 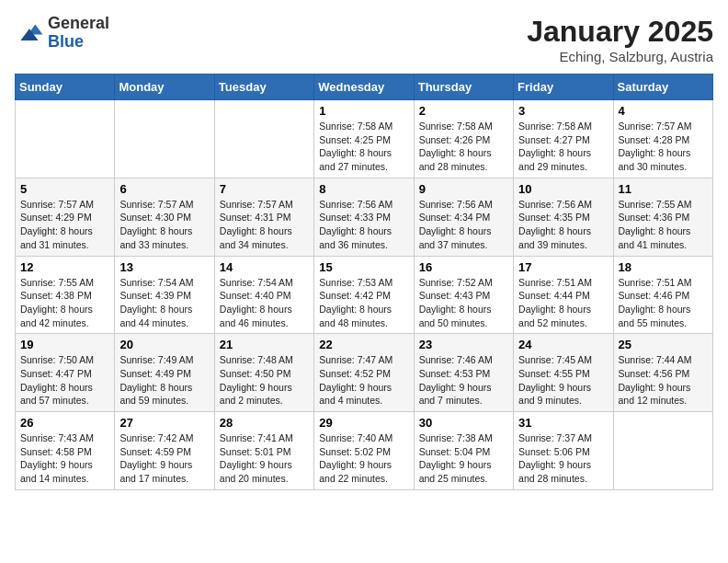 What do you see at coordinates (663, 294) in the screenshot?
I see `table-row: 18Sunrise: 7:51 AM Sunset: 4:46 PM Dayli…` at bounding box center [663, 294].